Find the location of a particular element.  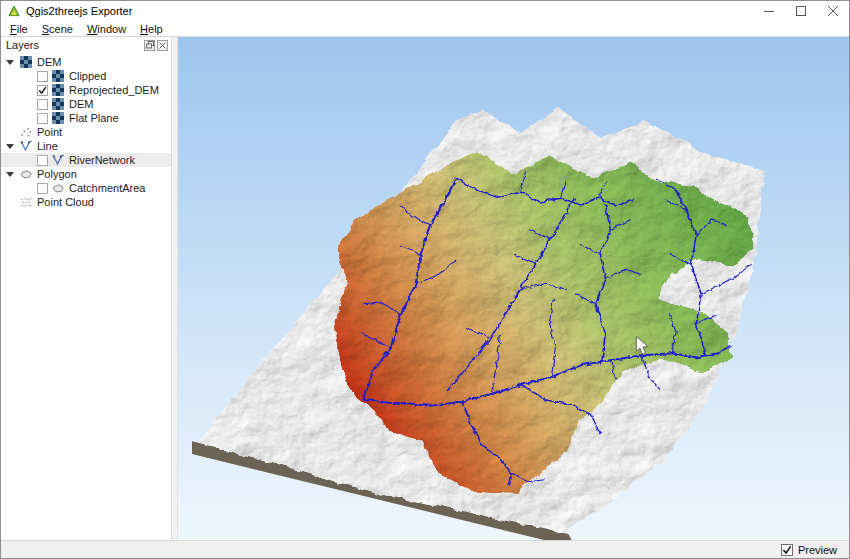

layer-group-line: Line is located at coordinates (86, 146).